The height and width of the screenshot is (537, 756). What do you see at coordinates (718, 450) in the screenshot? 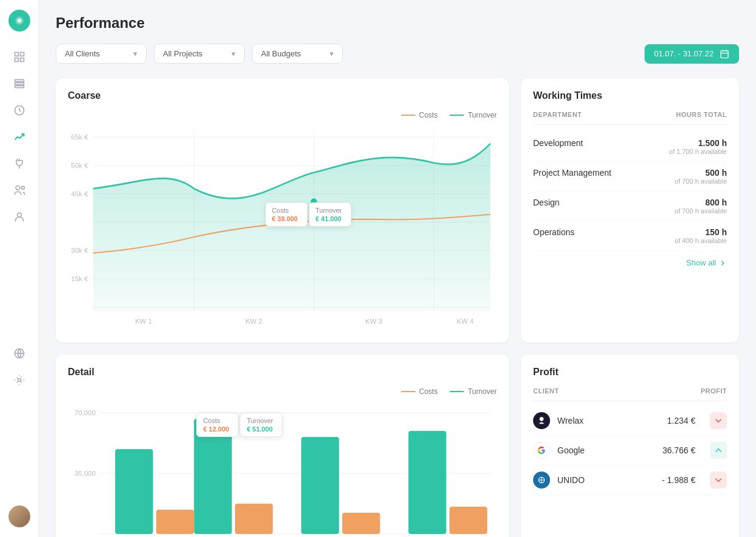
I see `google-trend-badge` at bounding box center [718, 450].